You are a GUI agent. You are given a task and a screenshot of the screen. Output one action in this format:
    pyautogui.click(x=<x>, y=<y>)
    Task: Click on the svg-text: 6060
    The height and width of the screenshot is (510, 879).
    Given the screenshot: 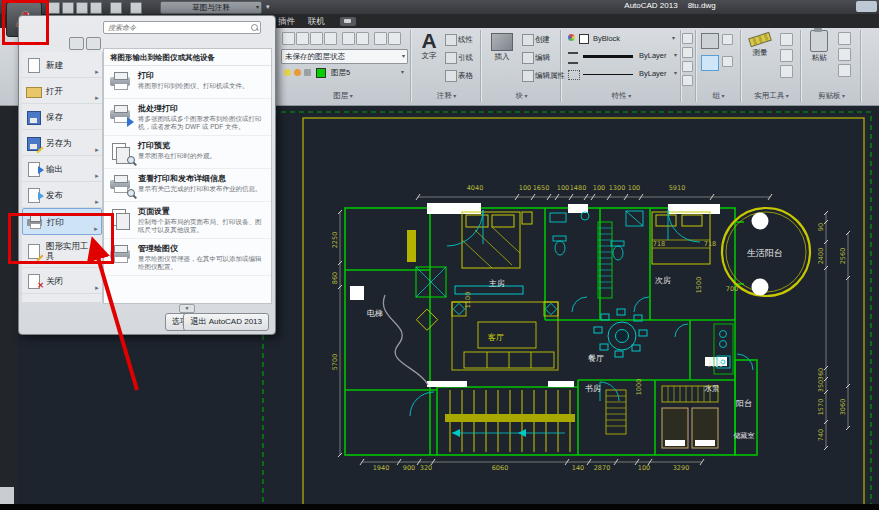 What is the action you would take?
    pyautogui.click(x=500, y=468)
    